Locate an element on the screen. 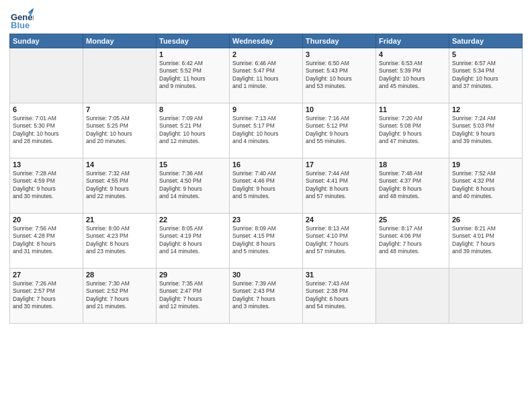 The width and height of the screenshot is (532, 411). weekday-thursday: Thursday is located at coordinates (340, 42).